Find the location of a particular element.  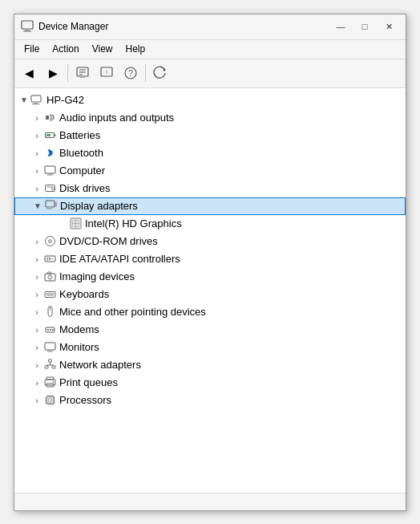

tree-item-disk: Disk drives is located at coordinates (210, 189).